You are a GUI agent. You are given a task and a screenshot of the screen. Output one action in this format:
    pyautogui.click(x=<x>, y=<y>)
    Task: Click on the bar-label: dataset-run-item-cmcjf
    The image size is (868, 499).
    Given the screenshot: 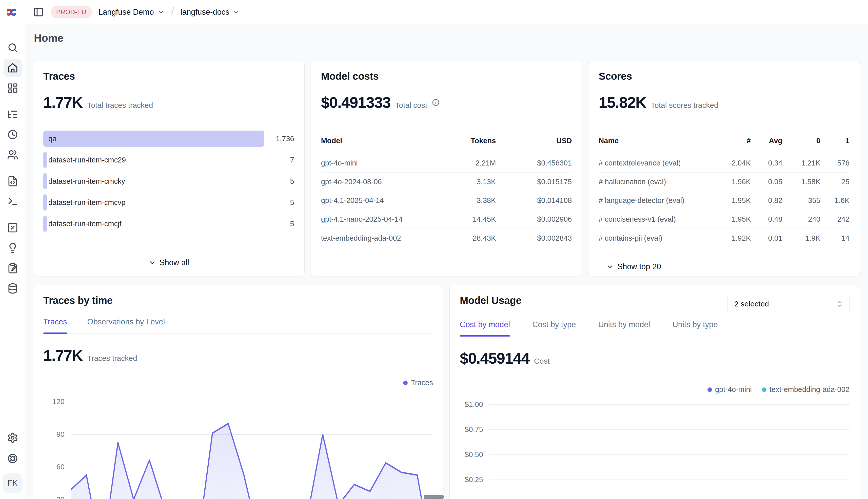 What is the action you would take?
    pyautogui.click(x=85, y=224)
    